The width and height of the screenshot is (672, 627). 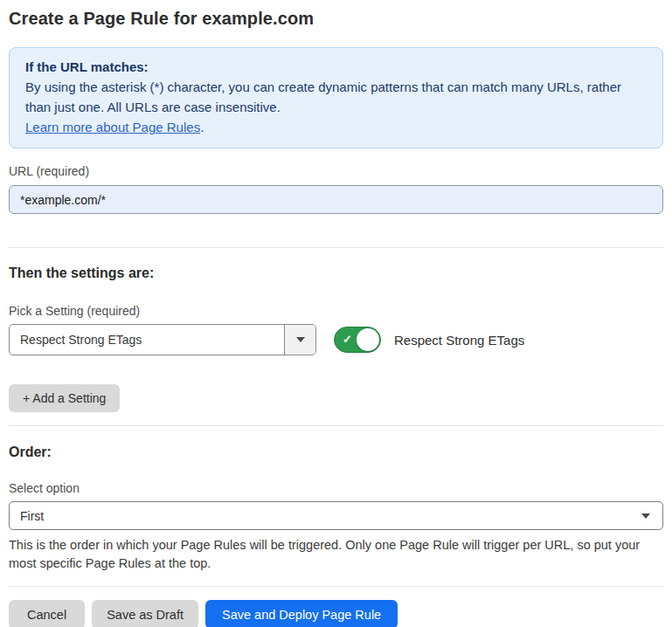 I want to click on learn-more-link: Learn more about Page Rules, so click(x=113, y=127).